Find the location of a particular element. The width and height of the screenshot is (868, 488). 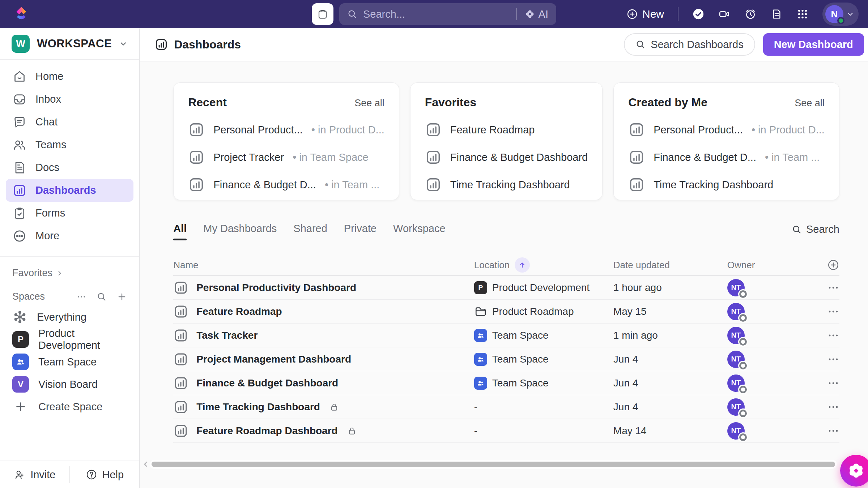

people-icon is located at coordinates (481, 335).